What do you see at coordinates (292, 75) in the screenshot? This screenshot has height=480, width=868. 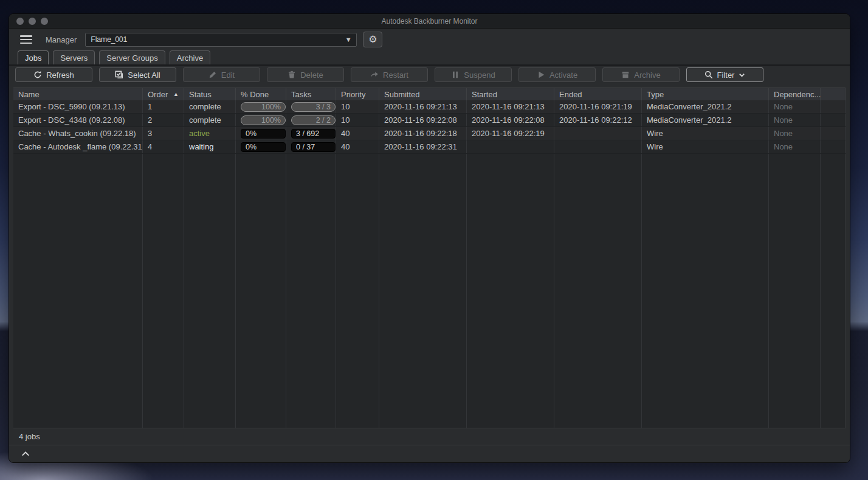 I see `trash-icon` at bounding box center [292, 75].